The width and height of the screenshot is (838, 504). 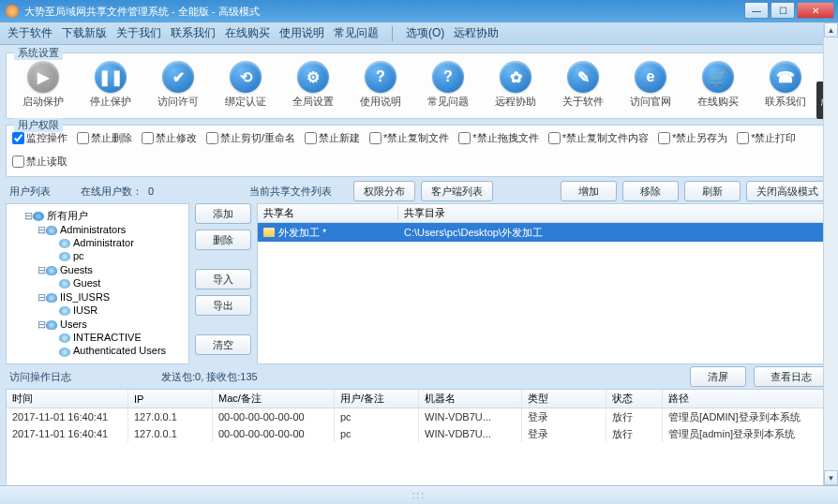 I want to click on toolbar-3: ⟲绑定认证, so click(x=246, y=84).